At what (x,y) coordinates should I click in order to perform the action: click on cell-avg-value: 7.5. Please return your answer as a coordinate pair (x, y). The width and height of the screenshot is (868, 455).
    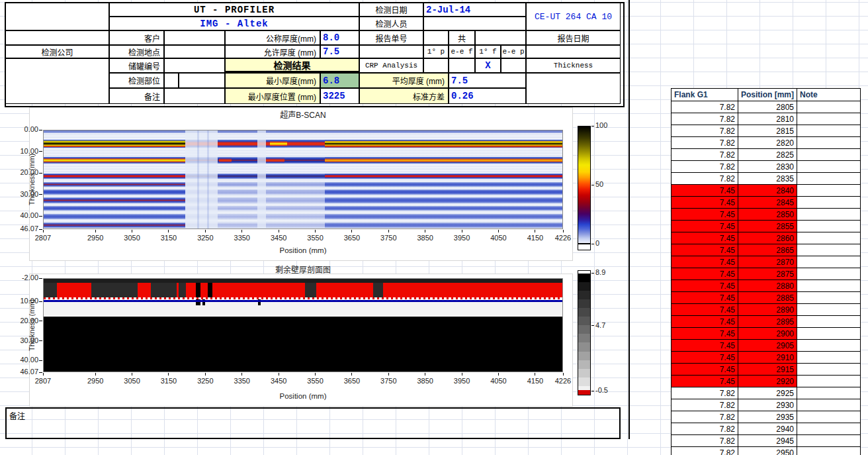
    Looking at the image, I should click on (487, 81).